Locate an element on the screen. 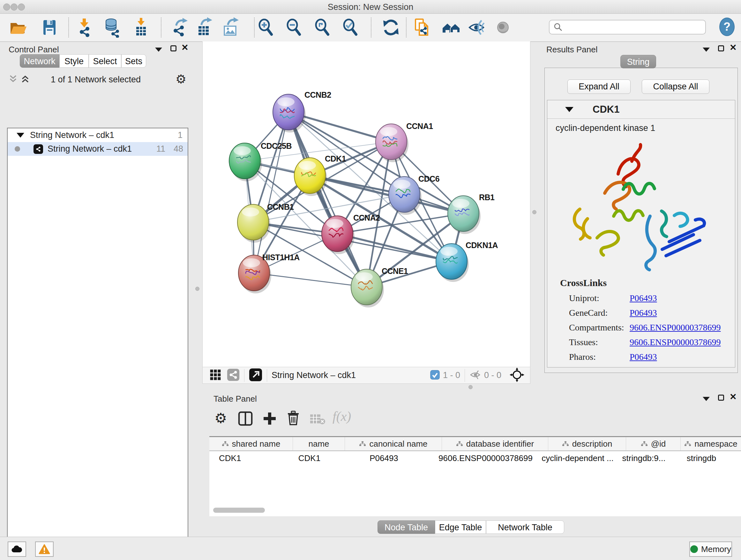 This screenshot has height=560, width=741. string-home-button is located at coordinates (452, 27).